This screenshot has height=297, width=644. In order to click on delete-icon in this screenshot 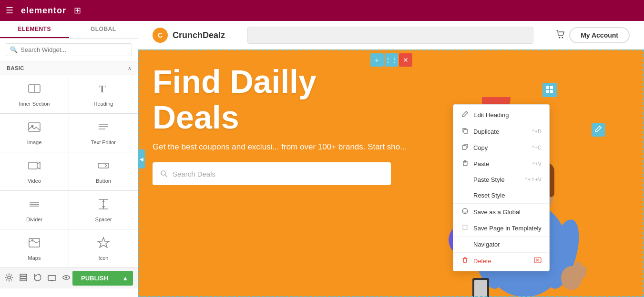, I will do `click(465, 261)`.